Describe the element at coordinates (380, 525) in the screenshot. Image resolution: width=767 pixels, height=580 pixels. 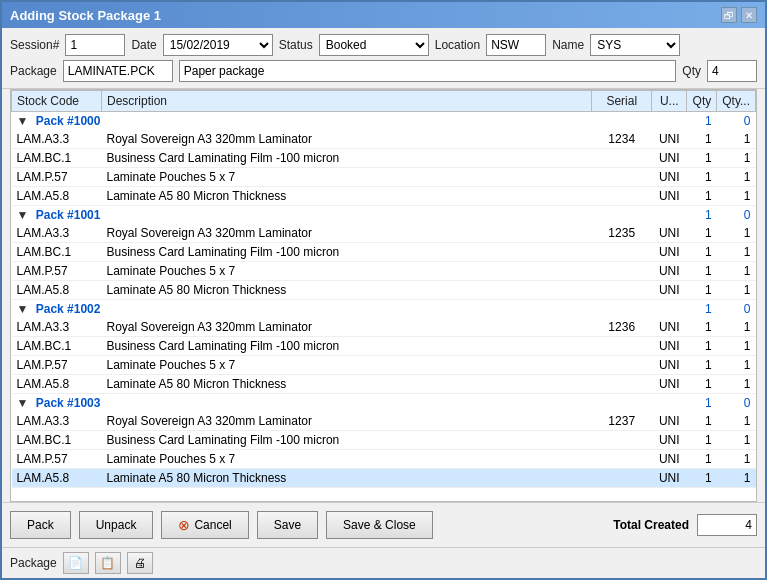
I see `save-close-button: Save & Close` at that location.